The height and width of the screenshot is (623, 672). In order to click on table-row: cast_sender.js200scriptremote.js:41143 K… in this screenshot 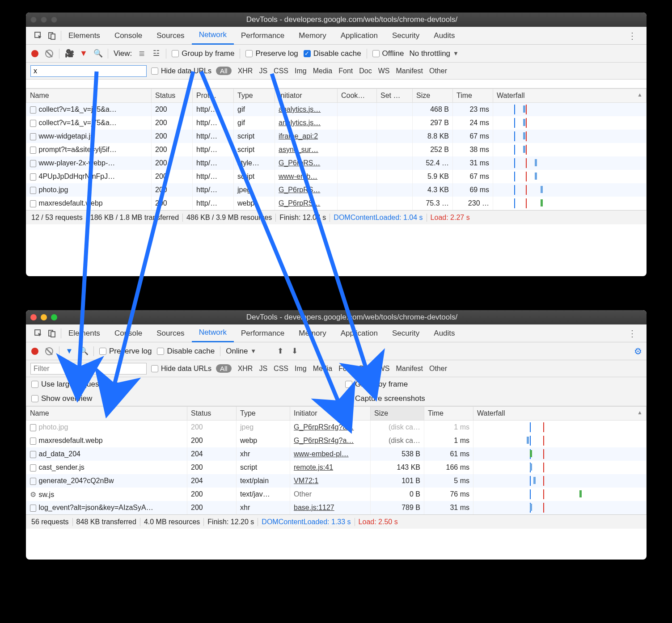, I will do `click(336, 467)`.